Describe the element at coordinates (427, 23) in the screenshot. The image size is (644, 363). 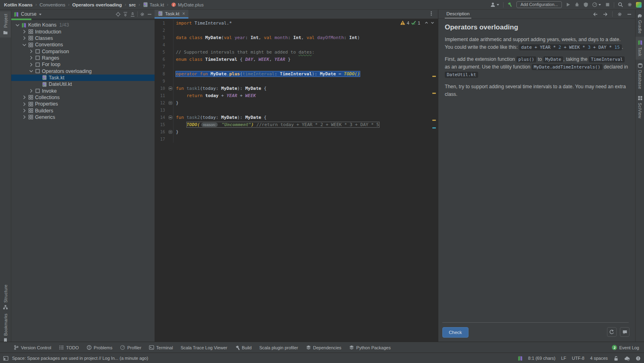
I see `prev-issue-icon` at that location.